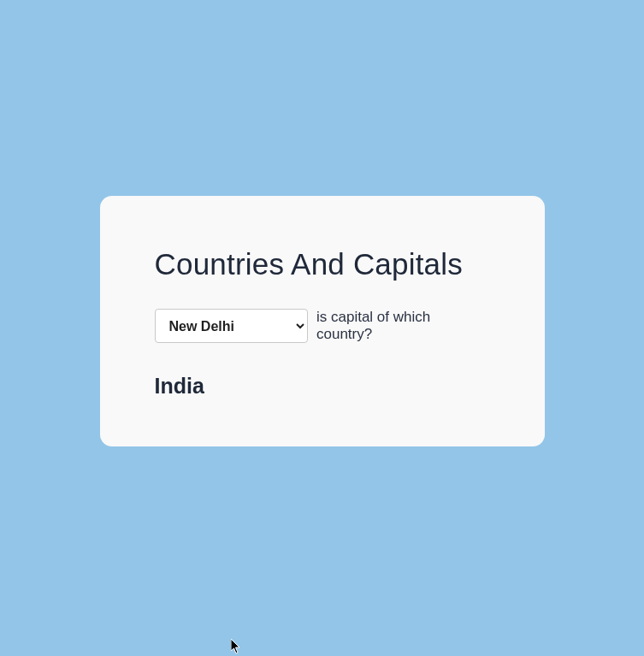  Describe the element at coordinates (322, 264) in the screenshot. I see `page-title: Countries And Capitals` at that location.